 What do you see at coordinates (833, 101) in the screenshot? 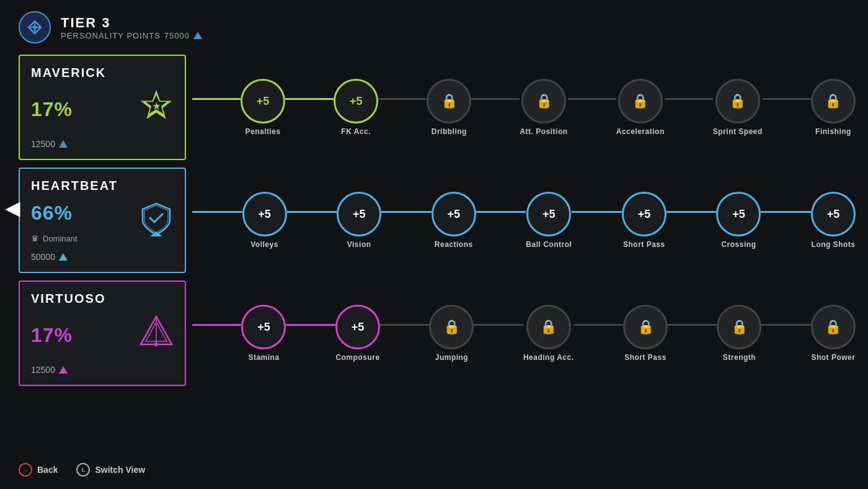
I see `maverick-finishing-circle: 🔒` at bounding box center [833, 101].